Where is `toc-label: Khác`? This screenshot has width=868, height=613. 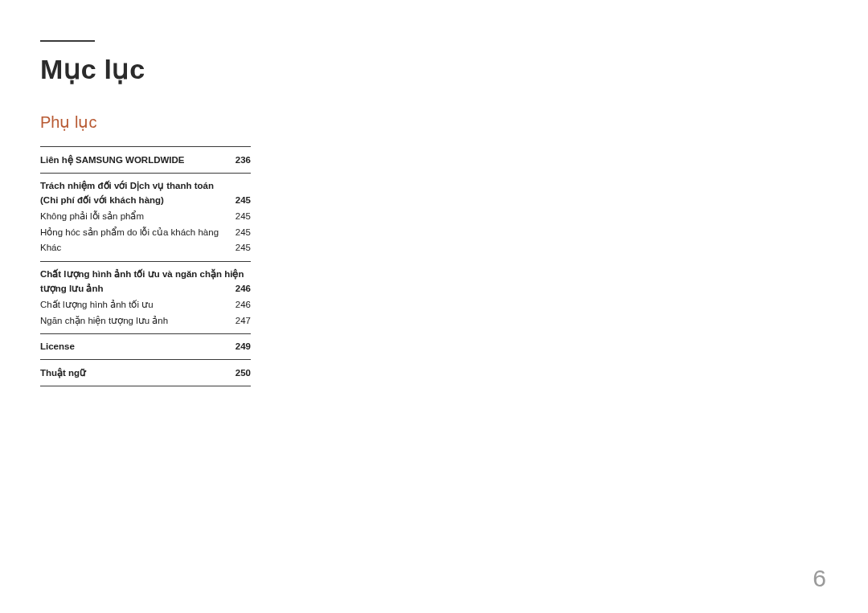 toc-label: Khác is located at coordinates (135, 247).